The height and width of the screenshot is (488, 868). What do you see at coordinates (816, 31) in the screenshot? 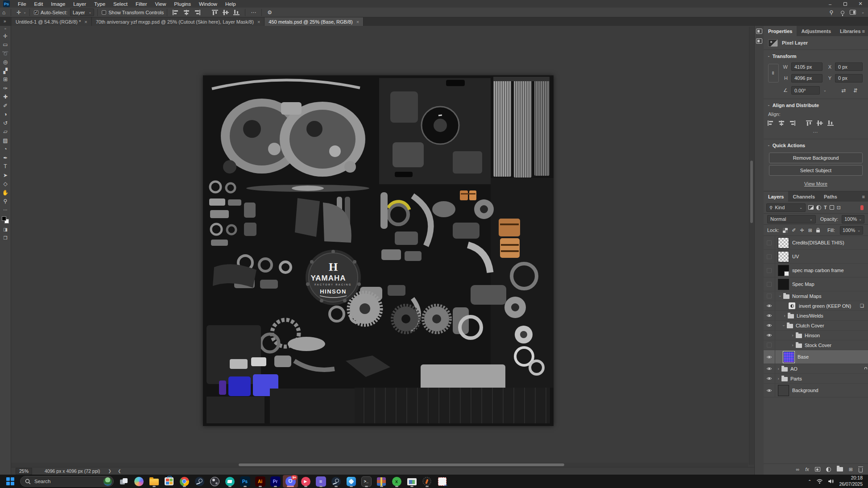
I see `tab-adjustments: Adjustments` at bounding box center [816, 31].